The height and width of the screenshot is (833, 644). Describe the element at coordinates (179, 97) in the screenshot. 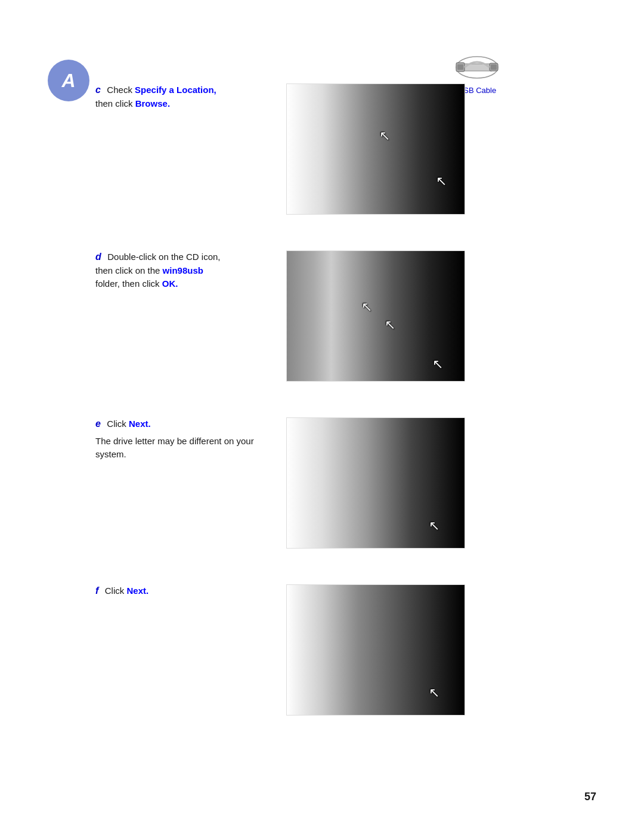

I see `step-c-text: c Check Specify a Location, then click B…` at that location.